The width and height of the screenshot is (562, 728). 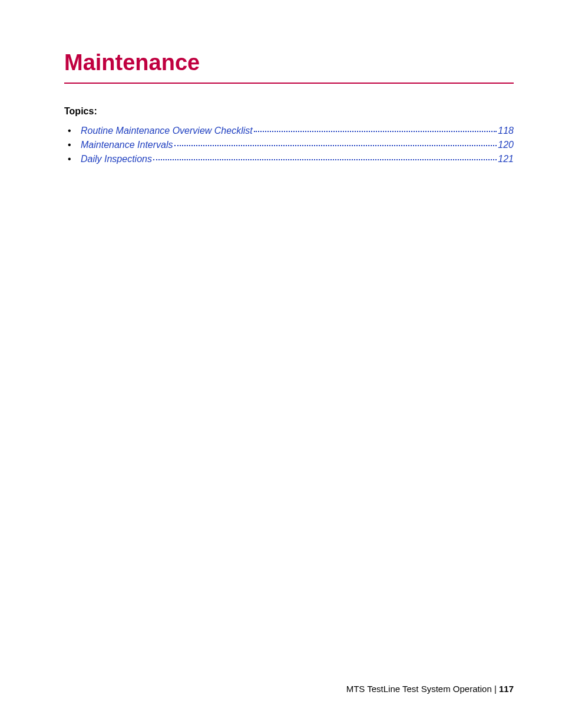 I want to click on toc-item-title: Maintenance Intervals, so click(x=127, y=145).